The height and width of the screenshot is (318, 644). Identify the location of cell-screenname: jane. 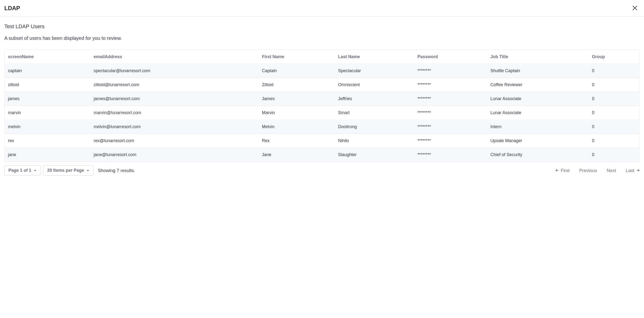
(48, 155).